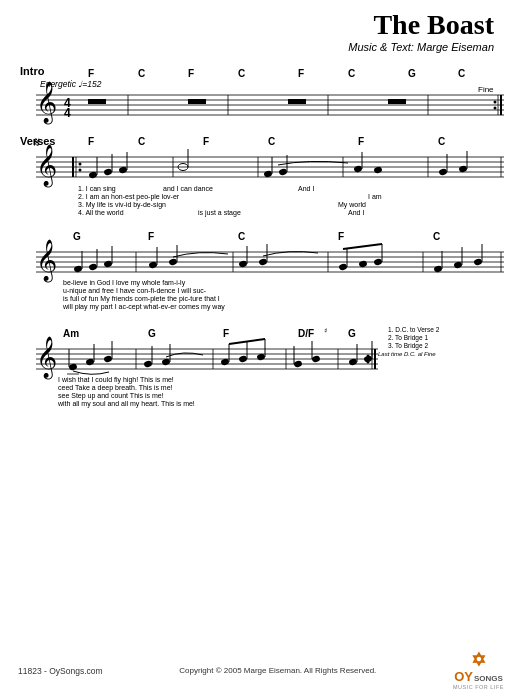 This screenshot has width=522, height=696. What do you see at coordinates (129, 197) in the screenshot?
I see `svg-text:2. I am an hon-est peo-p: 2. I am an hon-est peo-ple lov-er` at bounding box center [129, 197].